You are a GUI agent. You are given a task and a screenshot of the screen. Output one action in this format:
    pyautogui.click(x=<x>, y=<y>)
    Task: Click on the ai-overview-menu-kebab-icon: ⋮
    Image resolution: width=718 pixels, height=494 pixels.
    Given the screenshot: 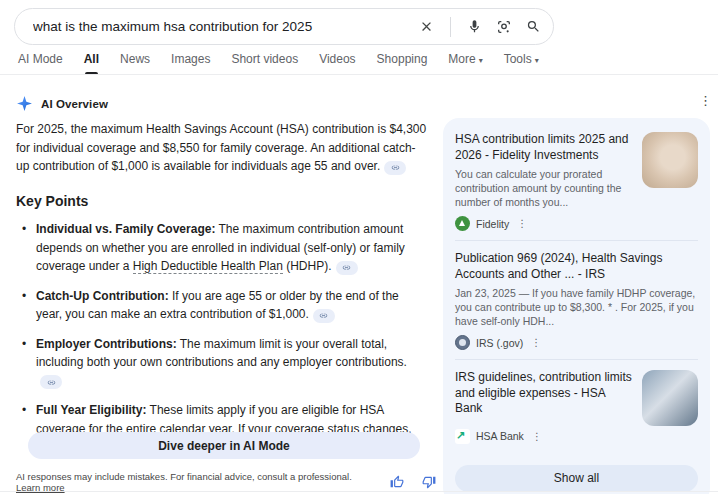 What is the action you would take?
    pyautogui.click(x=706, y=101)
    